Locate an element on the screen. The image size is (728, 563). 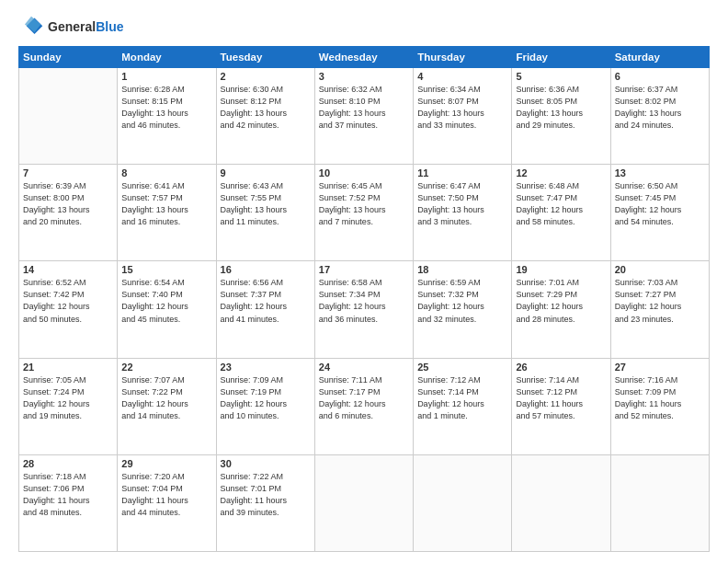
day-number: 3 is located at coordinates (364, 76).